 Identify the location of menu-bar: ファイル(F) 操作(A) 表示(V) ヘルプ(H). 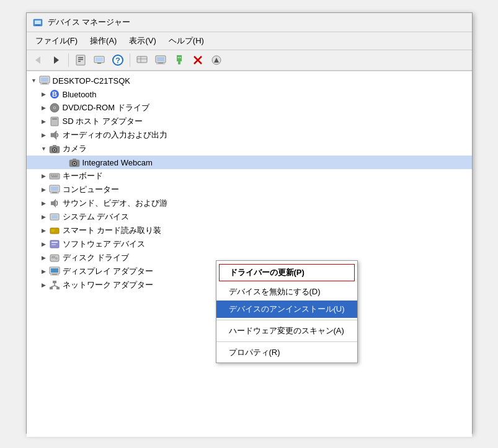
(249, 41).